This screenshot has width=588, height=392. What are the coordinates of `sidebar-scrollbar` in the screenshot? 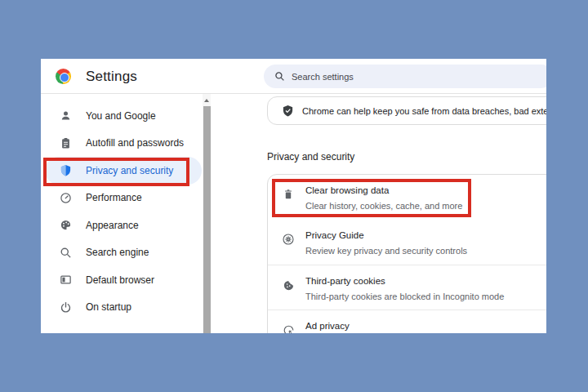 It's located at (207, 214).